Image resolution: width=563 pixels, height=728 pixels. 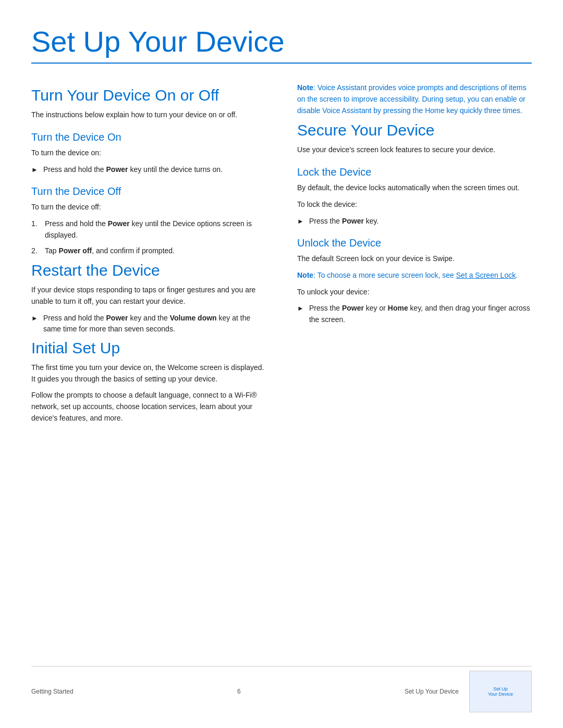 What do you see at coordinates (149, 192) in the screenshot?
I see `subsection-turn-off-title: Turn the Device Off` at bounding box center [149, 192].